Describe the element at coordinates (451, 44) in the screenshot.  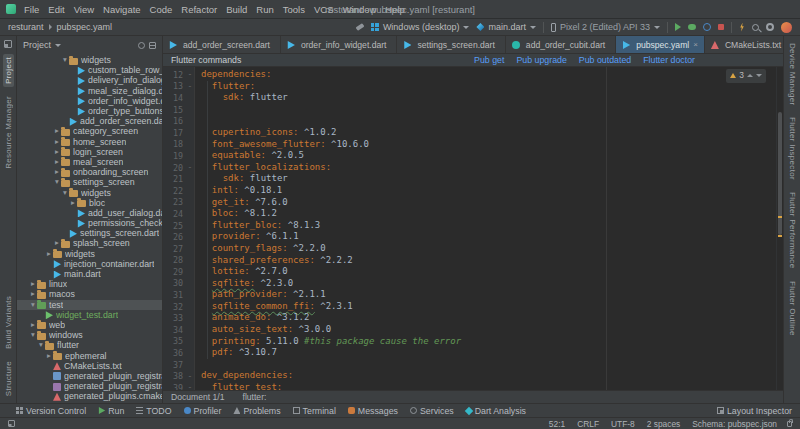
I see `editor-tab: settings_screen.dart` at that location.